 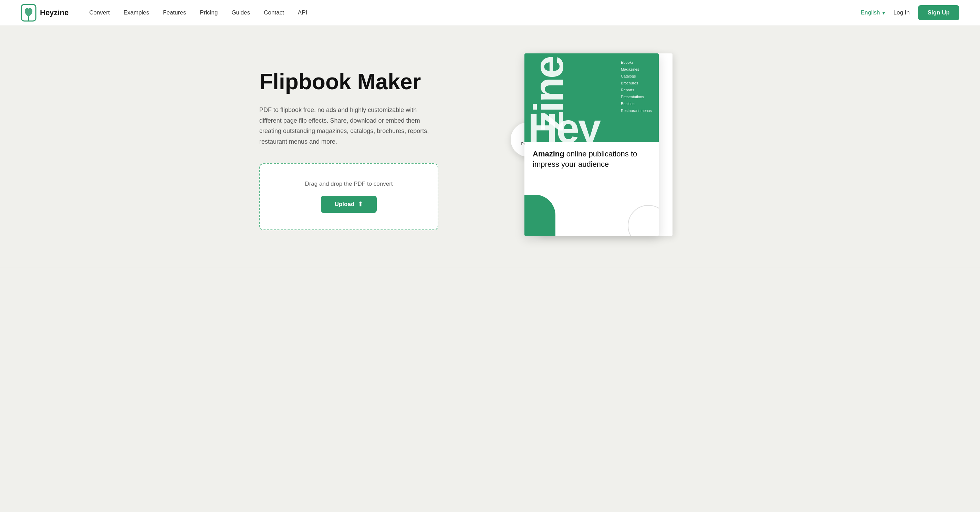 What do you see at coordinates (592, 145) in the screenshot?
I see `flipbook-front-page: zine Hey Ebooks Magazines Catalogs Broch…` at bounding box center [592, 145].